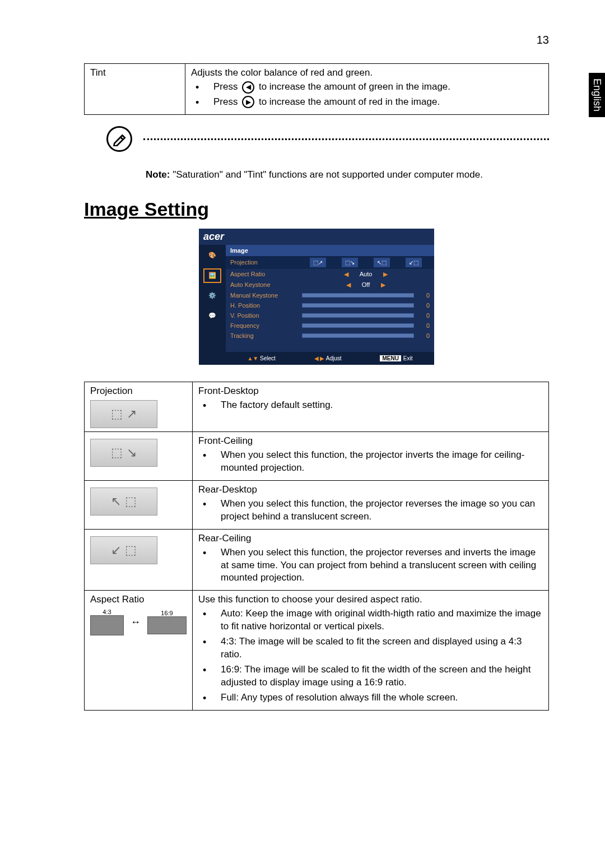 The image size is (605, 868). Describe the element at coordinates (367, 90) in the screenshot. I see `tint-desc-cell: Adjusts the color balance of red and gre…` at that location.